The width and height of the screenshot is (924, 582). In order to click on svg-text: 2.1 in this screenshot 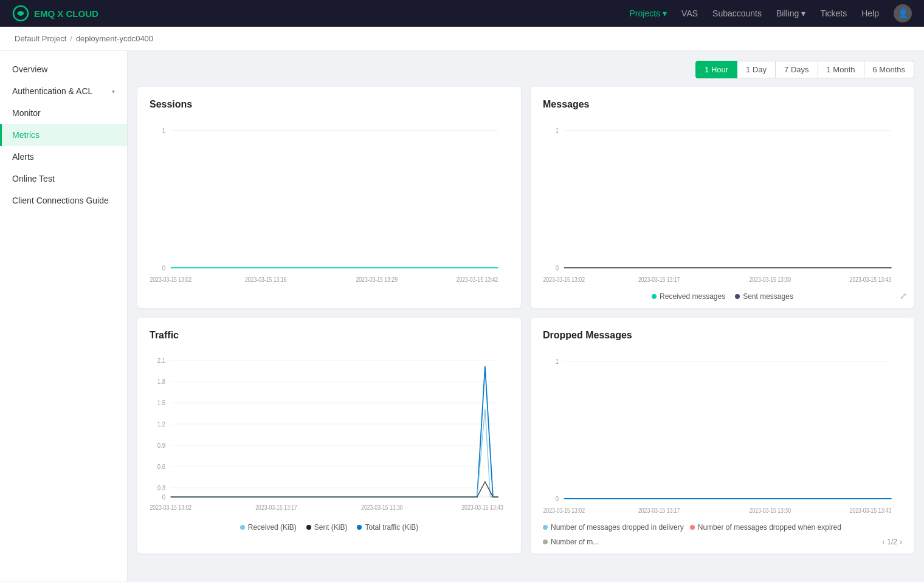, I will do `click(162, 360)`.